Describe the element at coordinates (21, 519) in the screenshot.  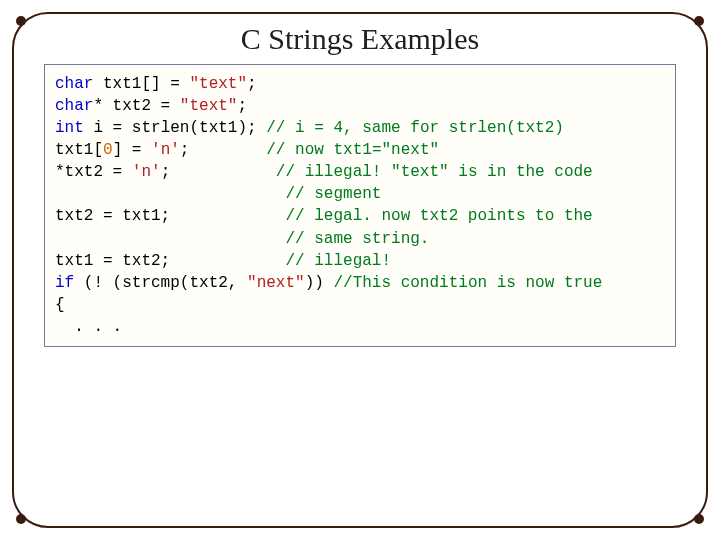
I see `corner-dot-bl` at that location.